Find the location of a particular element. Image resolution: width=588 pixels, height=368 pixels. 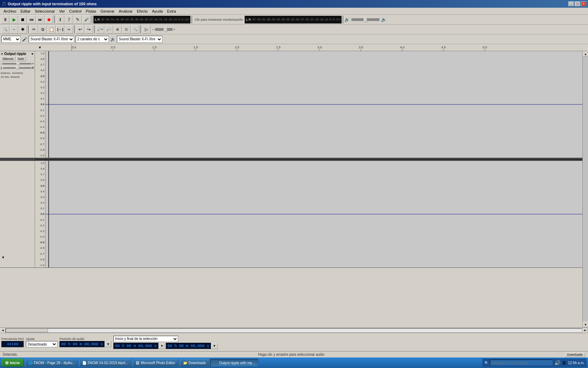

menu-control: Control is located at coordinates (75, 11).